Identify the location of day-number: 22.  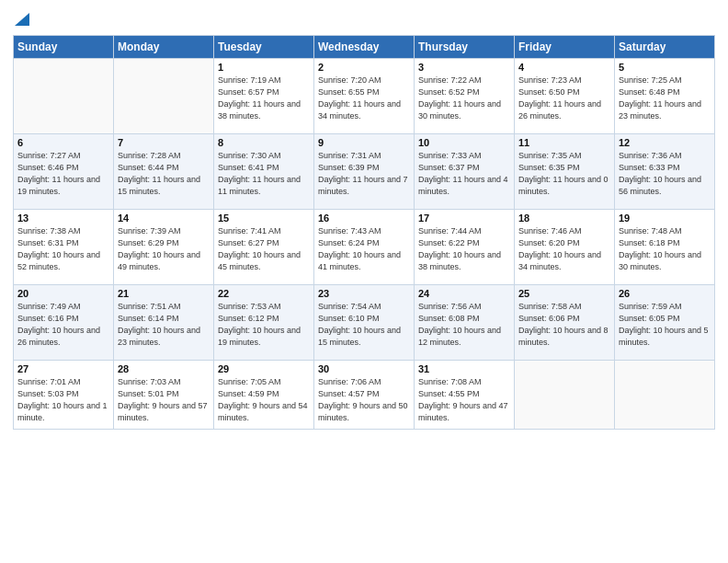
(264, 293).